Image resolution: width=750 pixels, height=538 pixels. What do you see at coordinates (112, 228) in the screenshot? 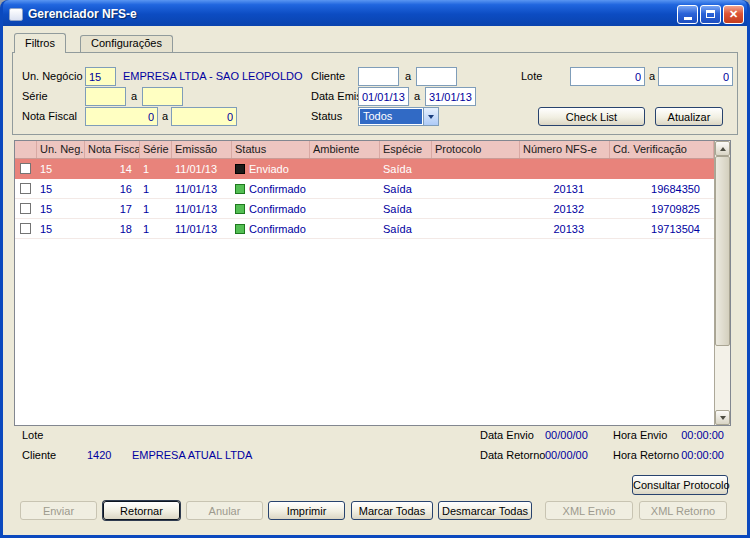
I see `cell-nota-fiscal: 18` at bounding box center [112, 228].